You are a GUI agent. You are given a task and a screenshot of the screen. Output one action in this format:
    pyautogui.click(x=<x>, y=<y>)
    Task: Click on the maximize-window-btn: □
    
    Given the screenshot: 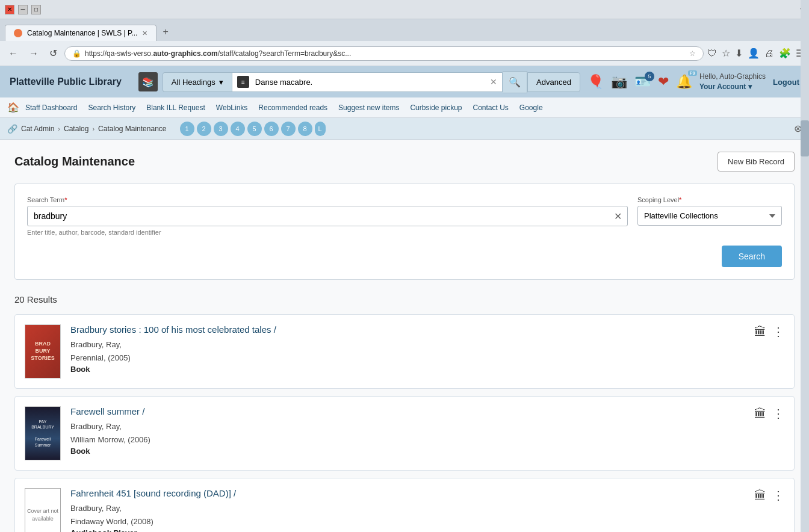 What is the action you would take?
    pyautogui.click(x=36, y=10)
    